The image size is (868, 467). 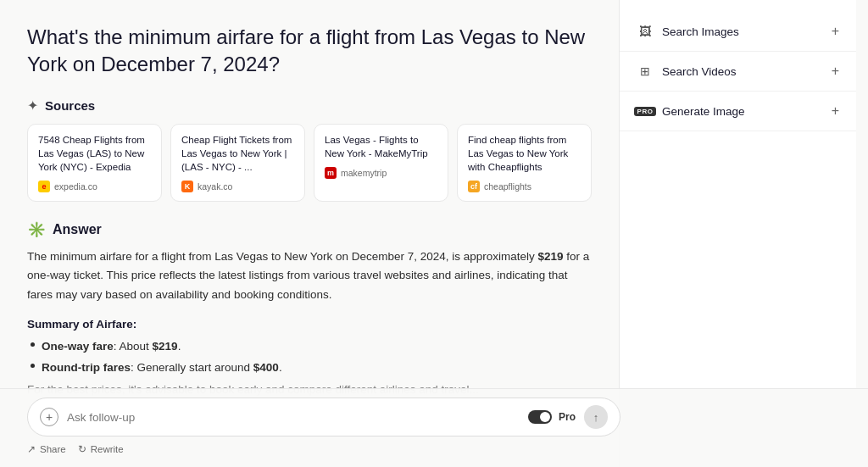 What do you see at coordinates (187, 186) in the screenshot?
I see `source-favicon: K` at bounding box center [187, 186].